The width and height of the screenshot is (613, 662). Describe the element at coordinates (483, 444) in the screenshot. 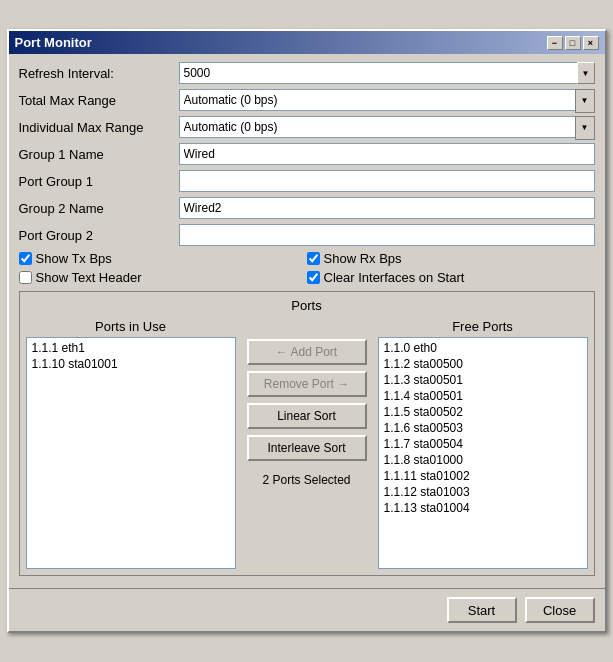

I see `free-ports-item: 1.1.7 sta00504` at that location.